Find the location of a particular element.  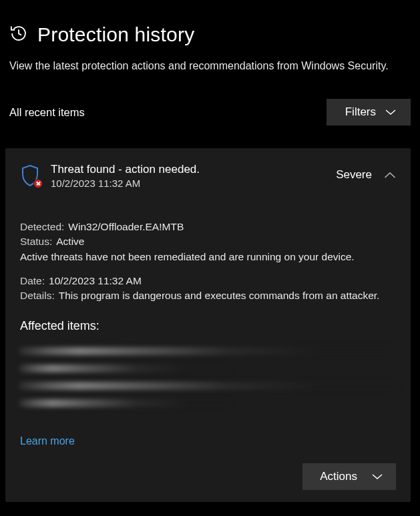

filters-button: Filters is located at coordinates (369, 112).